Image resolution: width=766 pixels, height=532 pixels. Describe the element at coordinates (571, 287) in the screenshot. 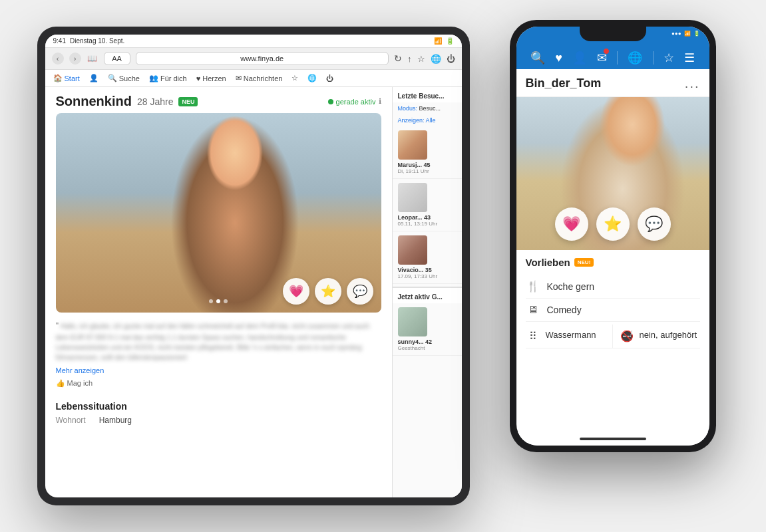

I see `pref-cook-label: Koche gern` at that location.